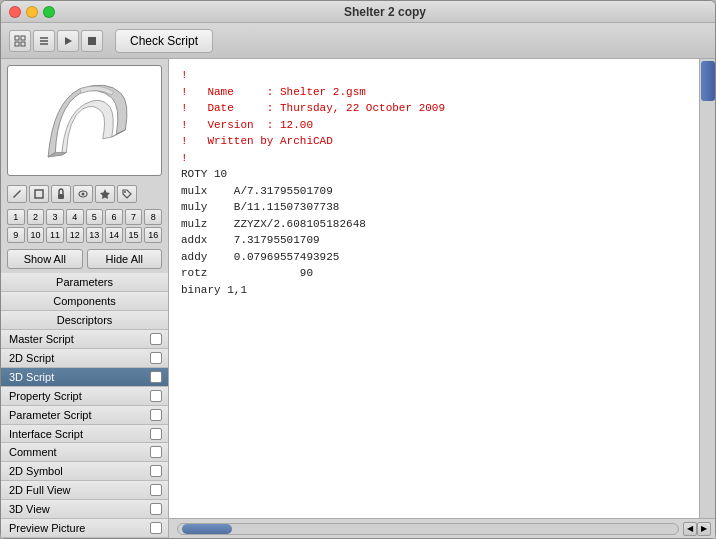 The width and height of the screenshot is (716, 539). Describe the element at coordinates (156, 377) in the screenshot. I see `3d-script-checkbox` at that location.